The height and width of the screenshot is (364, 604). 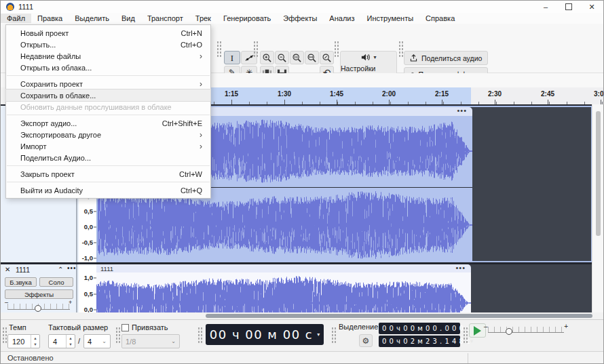 I want to click on minimize-button: –, so click(x=546, y=7).